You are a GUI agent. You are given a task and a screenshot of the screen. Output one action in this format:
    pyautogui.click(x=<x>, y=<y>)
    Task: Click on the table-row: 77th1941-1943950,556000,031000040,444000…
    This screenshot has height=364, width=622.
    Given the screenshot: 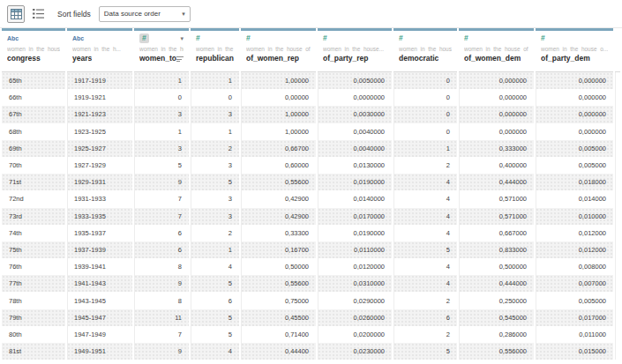 What is the action you would take?
    pyautogui.click(x=311, y=284)
    